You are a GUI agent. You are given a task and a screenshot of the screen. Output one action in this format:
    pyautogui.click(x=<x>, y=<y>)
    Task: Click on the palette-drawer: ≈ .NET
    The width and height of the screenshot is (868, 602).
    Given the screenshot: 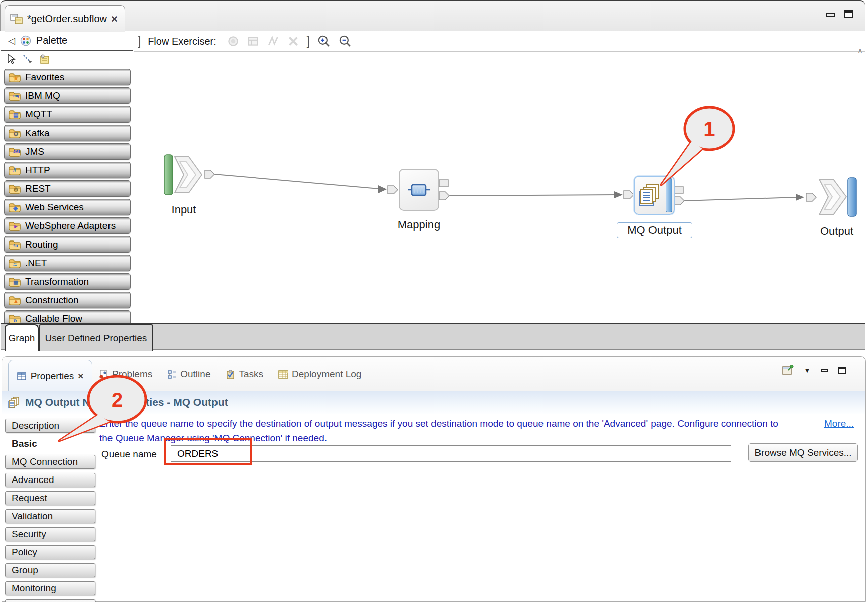 What is the action you would take?
    pyautogui.click(x=67, y=263)
    